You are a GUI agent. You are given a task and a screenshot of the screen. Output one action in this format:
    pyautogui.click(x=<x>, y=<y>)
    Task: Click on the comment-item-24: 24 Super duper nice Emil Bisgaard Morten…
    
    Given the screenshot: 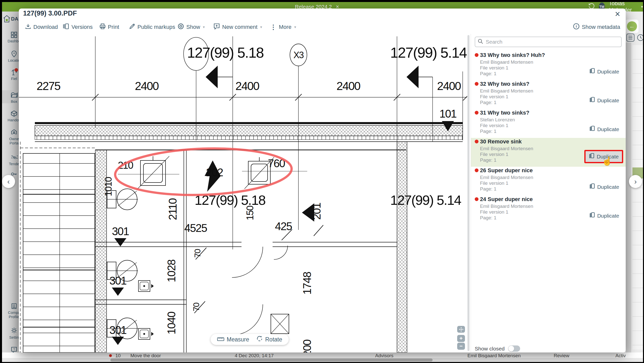 What is the action you would take?
    pyautogui.click(x=548, y=210)
    